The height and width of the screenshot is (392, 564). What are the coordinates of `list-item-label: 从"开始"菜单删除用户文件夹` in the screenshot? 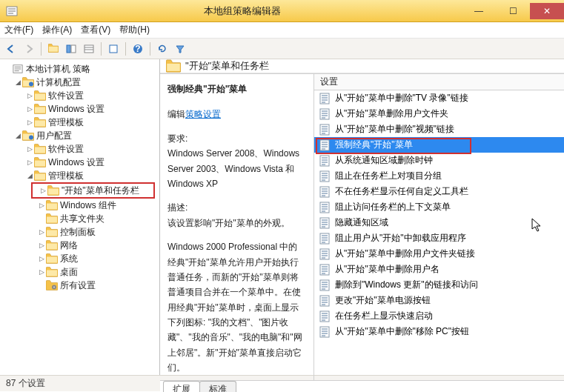 It's located at (391, 114).